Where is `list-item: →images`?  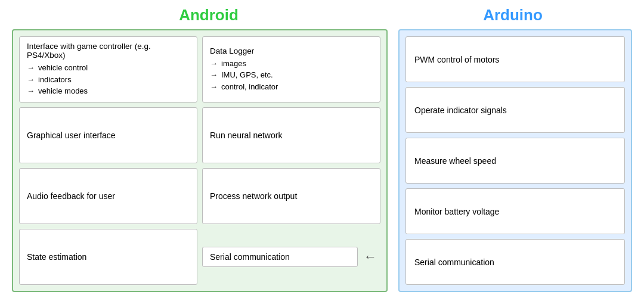 list-item: →images is located at coordinates (244, 64).